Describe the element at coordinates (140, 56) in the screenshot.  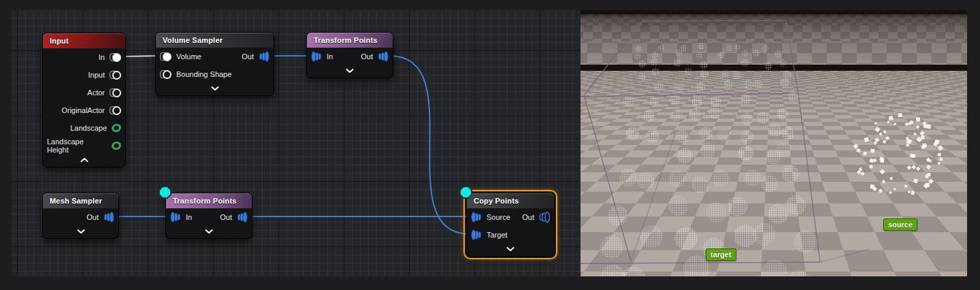
I see `wire-input-to-volume-sampler` at that location.